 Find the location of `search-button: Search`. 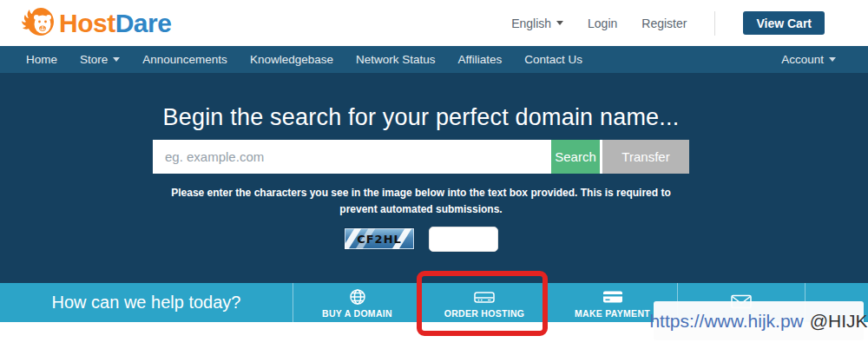

search-button: Search is located at coordinates (575, 156).